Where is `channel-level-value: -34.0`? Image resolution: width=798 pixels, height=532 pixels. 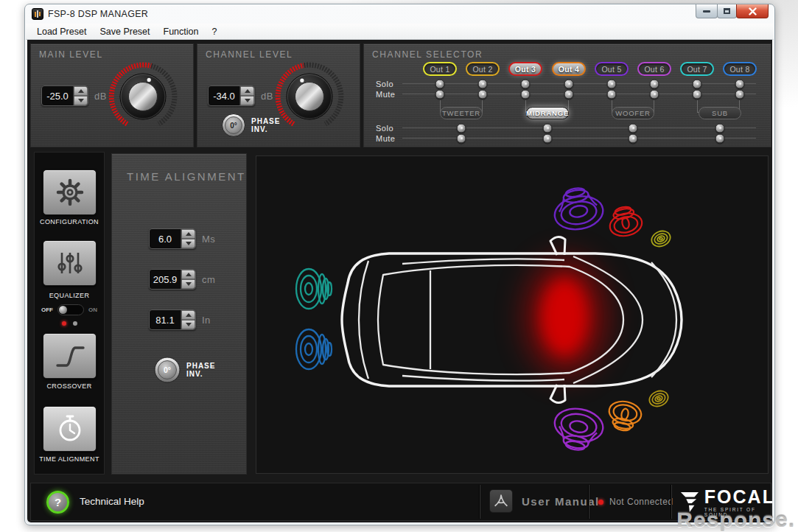
channel-level-value: -34.0 is located at coordinates (224, 96).